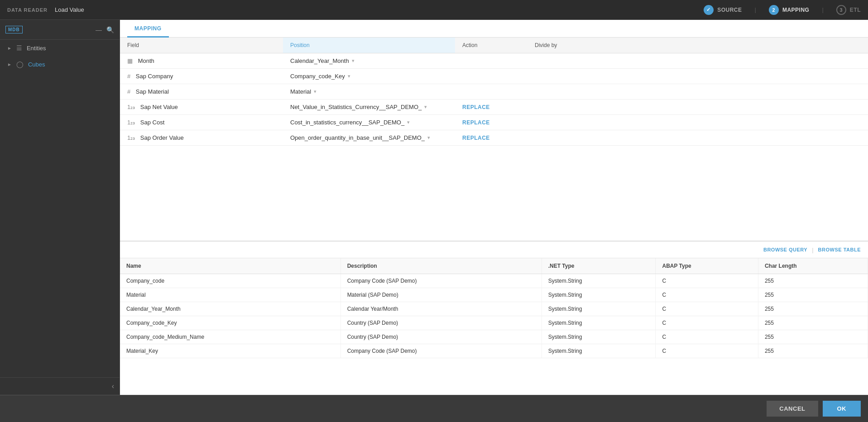 This screenshot has width=868, height=422. I want to click on step-source-label: SOURCE, so click(729, 10).